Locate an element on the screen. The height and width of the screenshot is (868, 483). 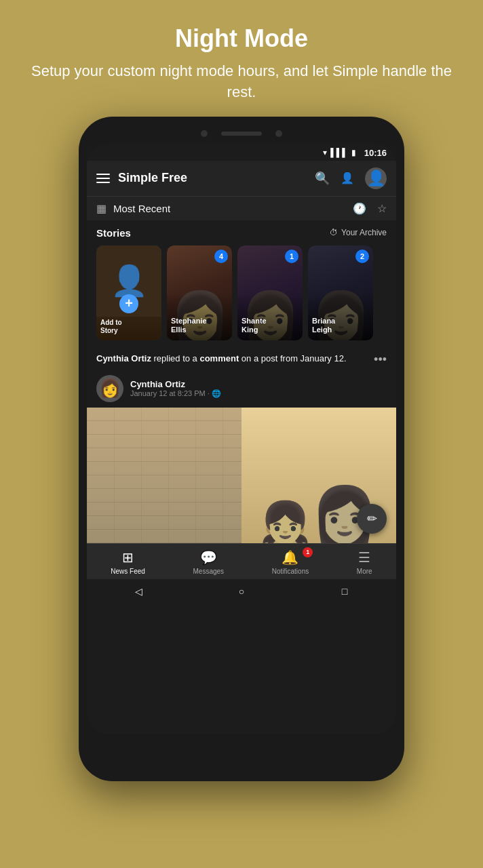
story-name-2: ShanteKing is located at coordinates (270, 326).